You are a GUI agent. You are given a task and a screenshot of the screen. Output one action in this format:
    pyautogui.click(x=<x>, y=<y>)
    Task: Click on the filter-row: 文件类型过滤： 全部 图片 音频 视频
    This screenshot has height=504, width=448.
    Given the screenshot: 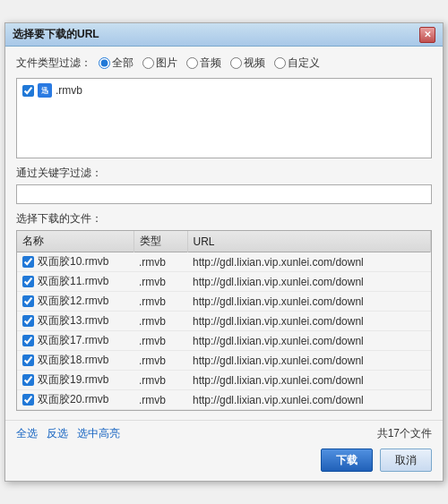 What is the action you would take?
    pyautogui.click(x=224, y=63)
    